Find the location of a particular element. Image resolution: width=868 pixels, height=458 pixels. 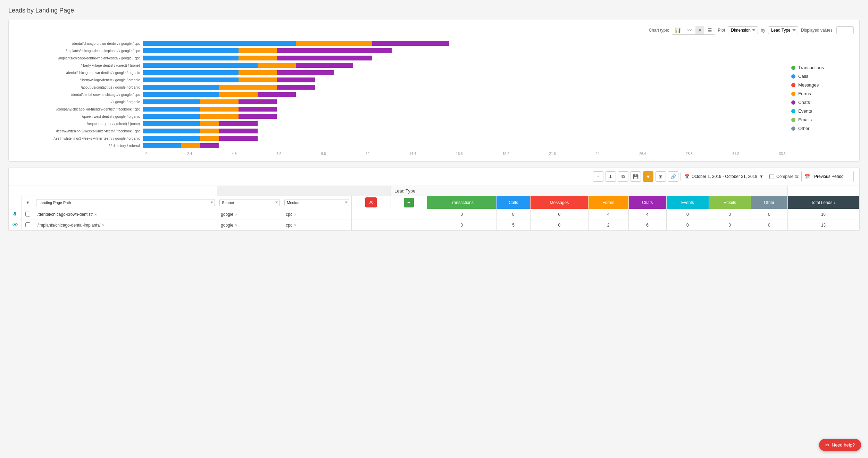

bar-row: /about-us/contact-us / google / organic is located at coordinates (400, 87).